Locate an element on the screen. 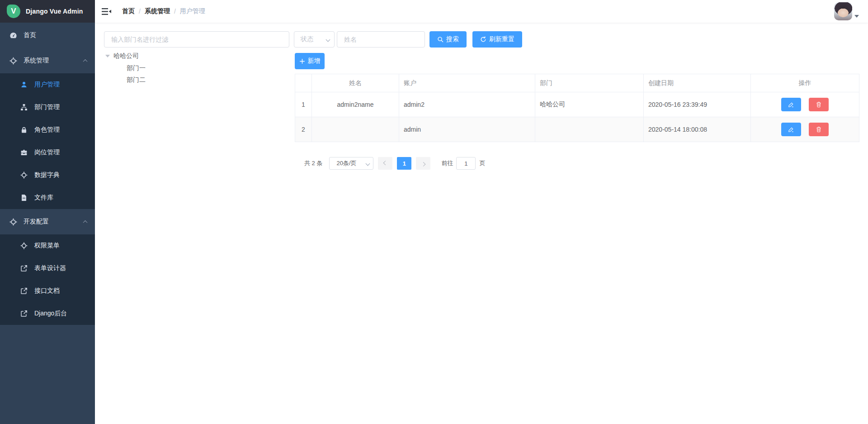  sidebar-item-label: 部门管理 is located at coordinates (47, 107).